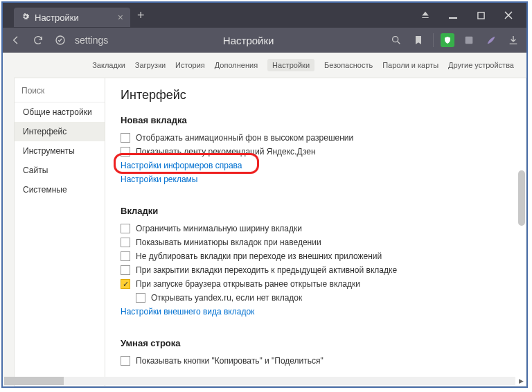  Describe the element at coordinates (316, 242) in the screenshot. I see `opt-tab-thumbnails: Показывать миниатюры вкладок при наведен…` at that location.